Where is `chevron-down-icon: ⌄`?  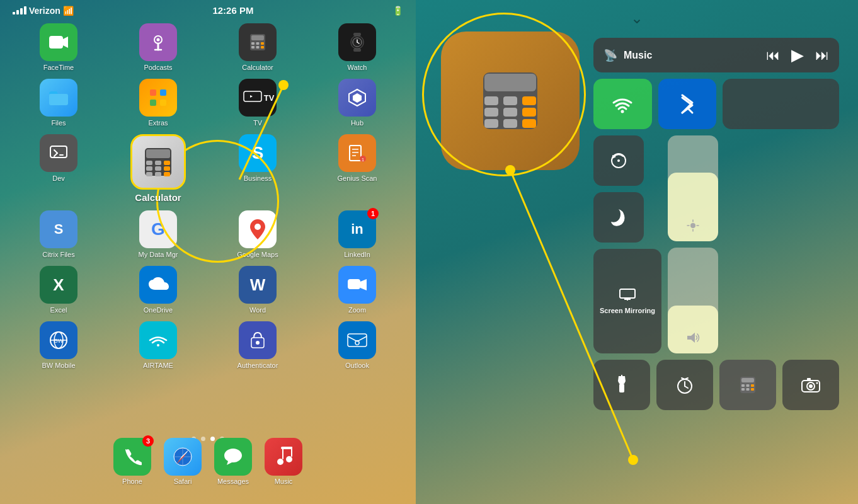 chevron-down-icon: ⌄ is located at coordinates (637, 18).